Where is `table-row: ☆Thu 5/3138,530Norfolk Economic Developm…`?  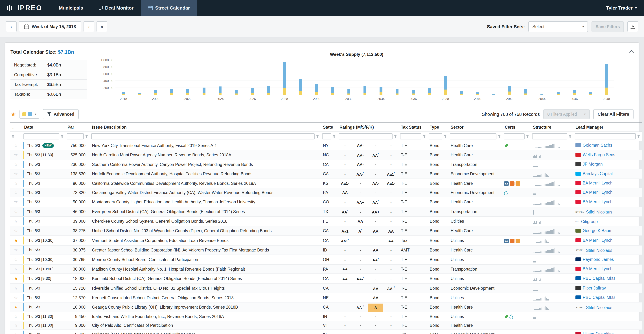 table-row: ☆Thu 5/3138,530Norfolk Economic Developm… is located at coordinates (326, 174).